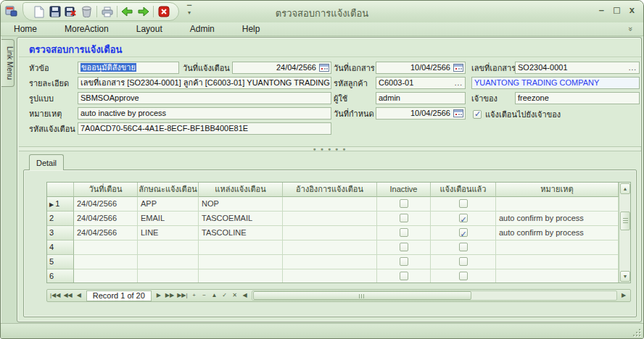  What do you see at coordinates (334, 204) in the screenshot?
I see `table-row: ▶124/04/2566APPNOP` at bounding box center [334, 204].